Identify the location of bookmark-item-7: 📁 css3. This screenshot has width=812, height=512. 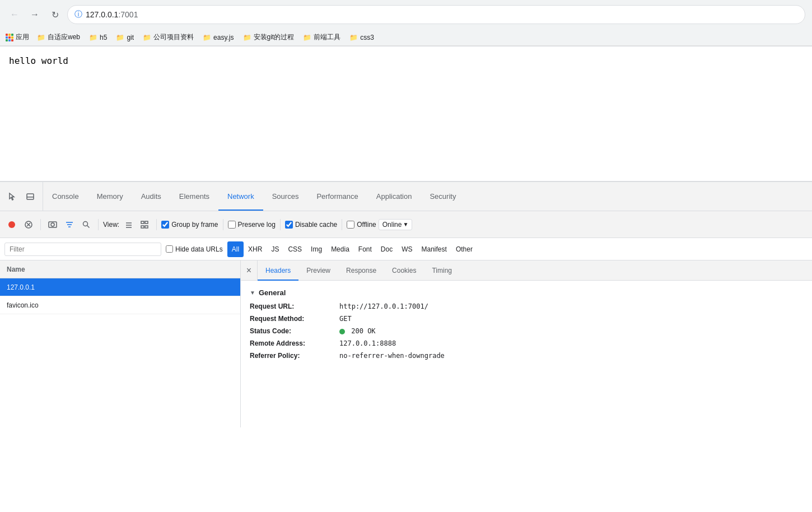
(362, 38).